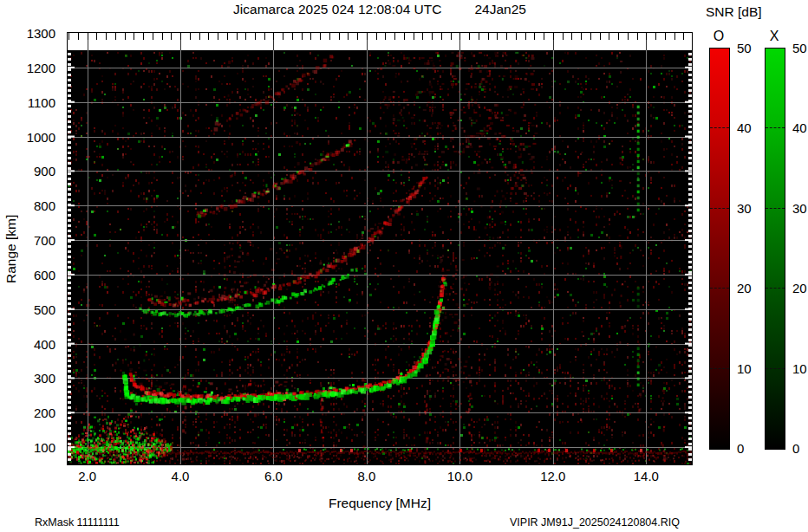  What do you see at coordinates (36, 447) in the screenshot?
I see `y-tick-label: 100` at bounding box center [36, 447].